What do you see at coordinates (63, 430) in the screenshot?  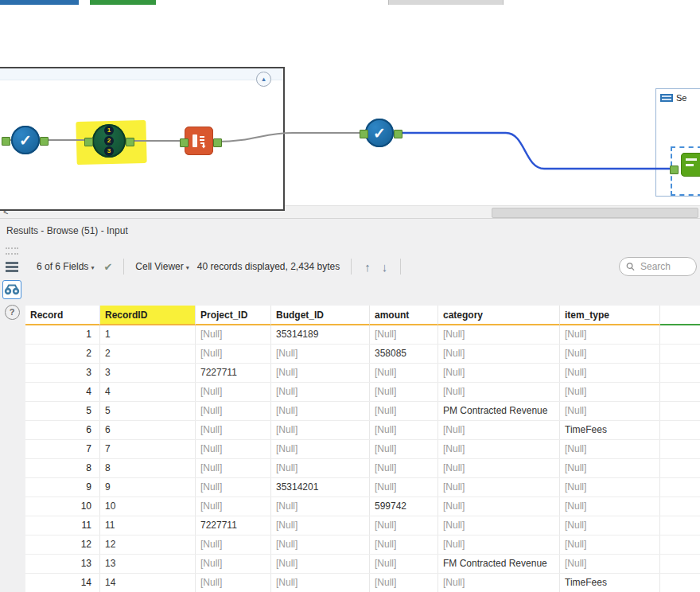 I see `table-cell: 6` at bounding box center [63, 430].